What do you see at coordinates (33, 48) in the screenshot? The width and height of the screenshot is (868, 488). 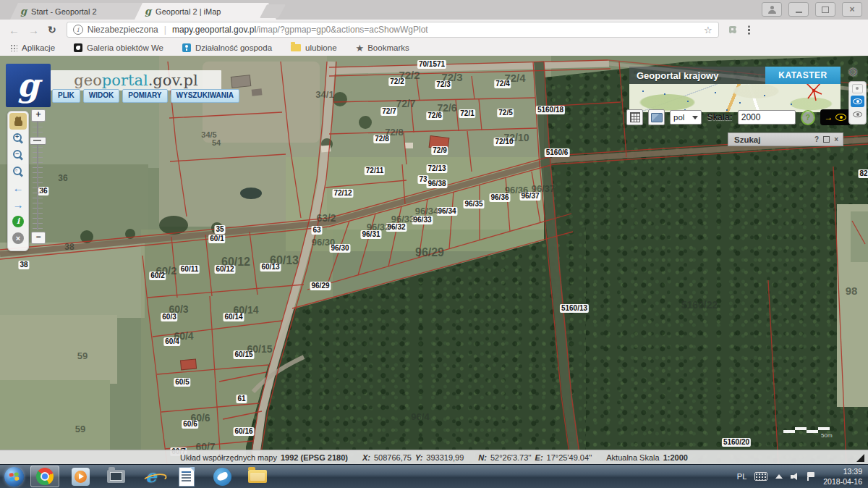 I see `bookmark-apps: Aplikacje` at bounding box center [33, 48].